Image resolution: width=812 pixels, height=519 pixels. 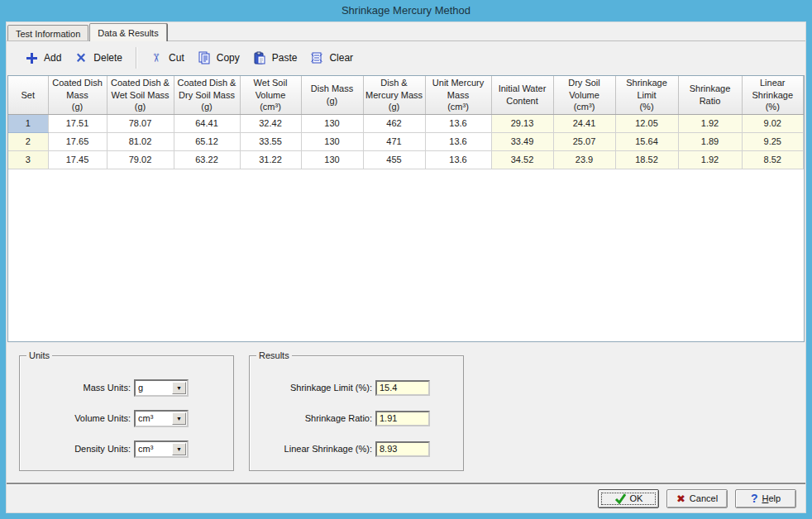 I want to click on cell-computed: 23.9, so click(x=584, y=160).